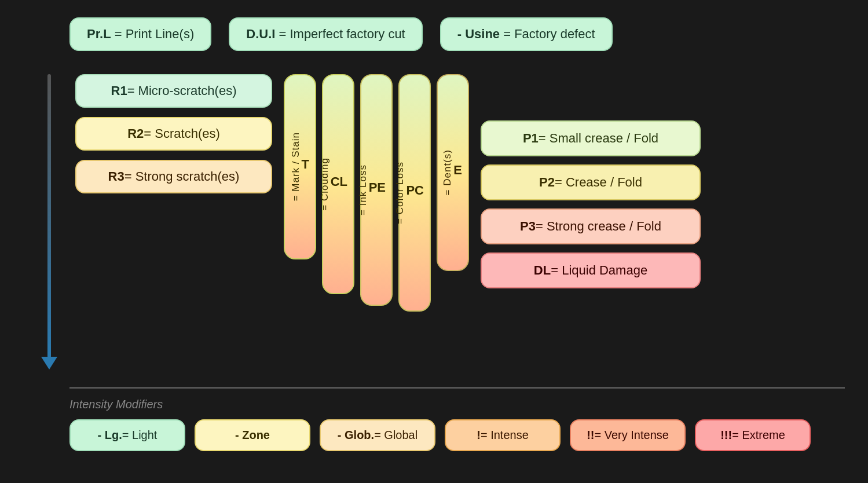  I want to click on pill-e-text: = Dent(s), so click(448, 173).